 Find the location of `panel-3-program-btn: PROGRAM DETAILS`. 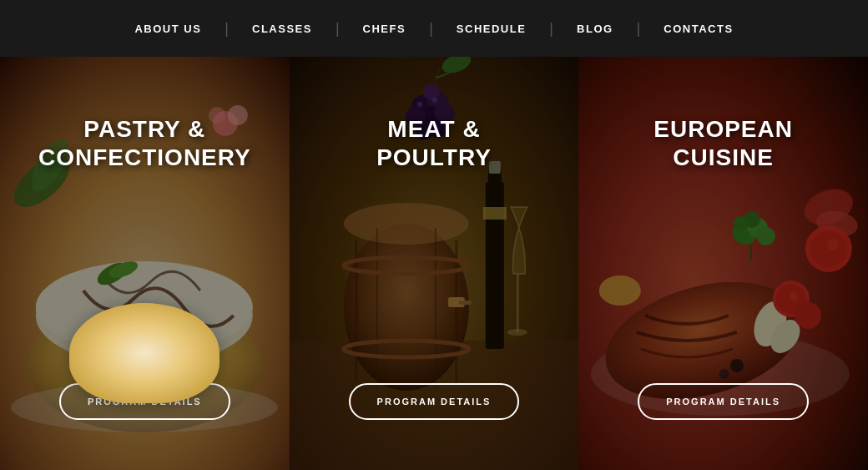

panel-3-program-btn: PROGRAM DETAILS is located at coordinates (723, 402).